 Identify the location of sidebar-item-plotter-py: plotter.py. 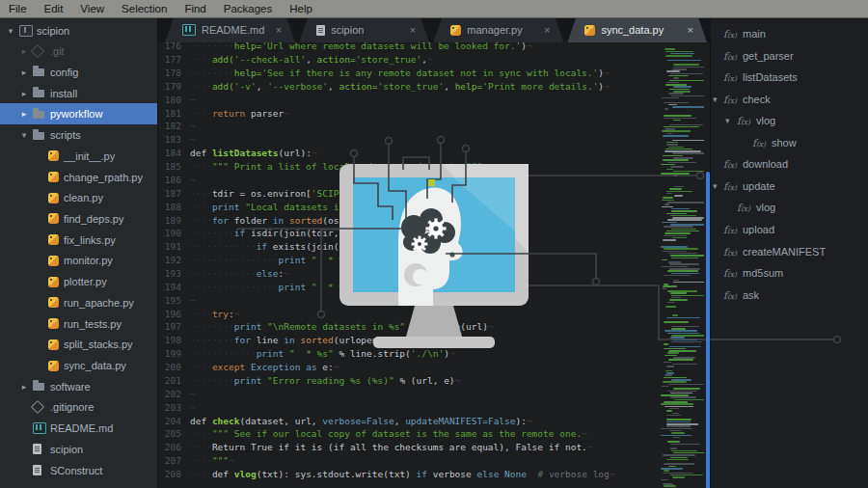
(79, 282).